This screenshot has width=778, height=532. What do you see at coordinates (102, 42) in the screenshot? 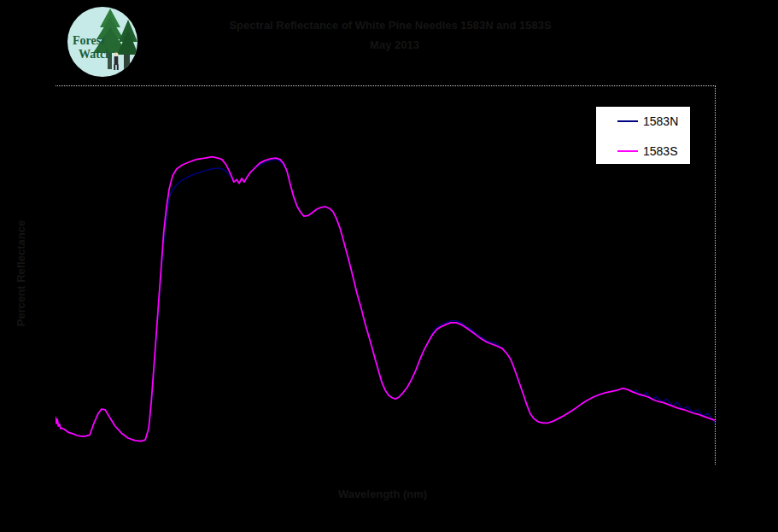
I see `forest-watch-logo: Forest Watch` at bounding box center [102, 42].